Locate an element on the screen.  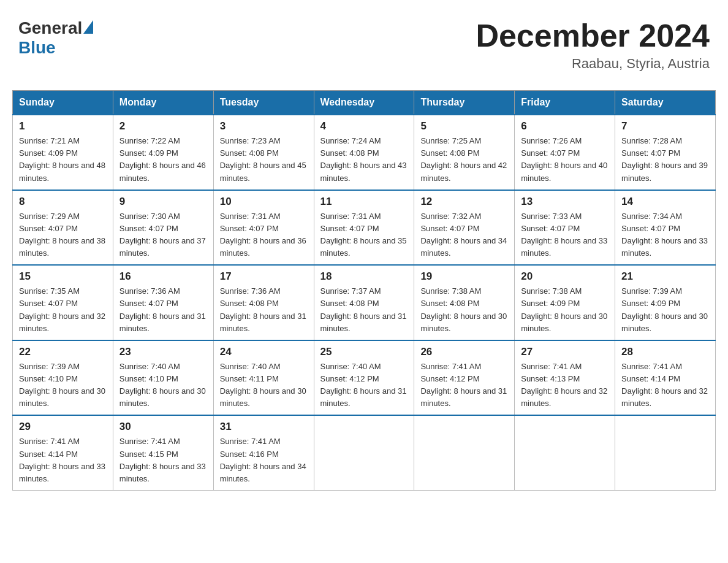
day-number: 28 is located at coordinates (665, 352).